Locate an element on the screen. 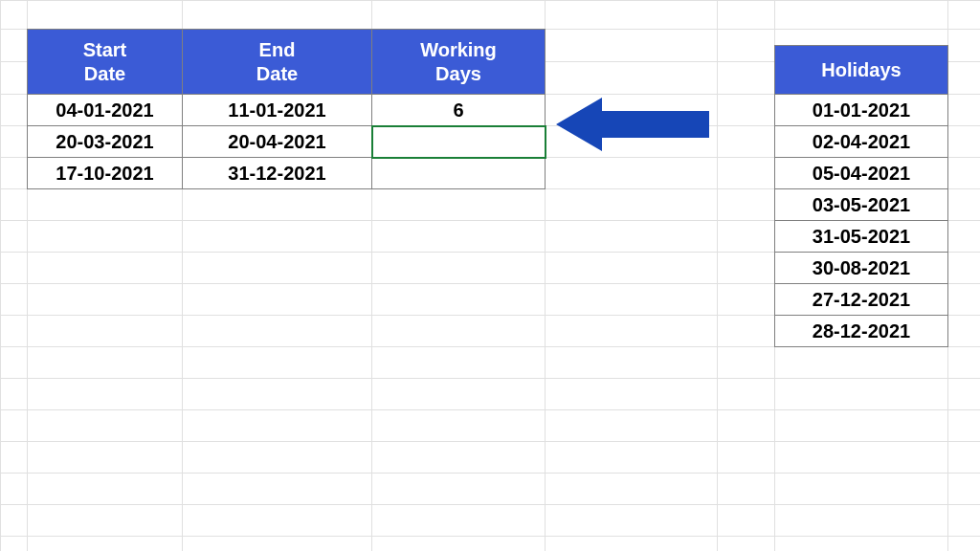 The height and width of the screenshot is (551, 980). header-start-date: Start Date is located at coordinates (105, 62).